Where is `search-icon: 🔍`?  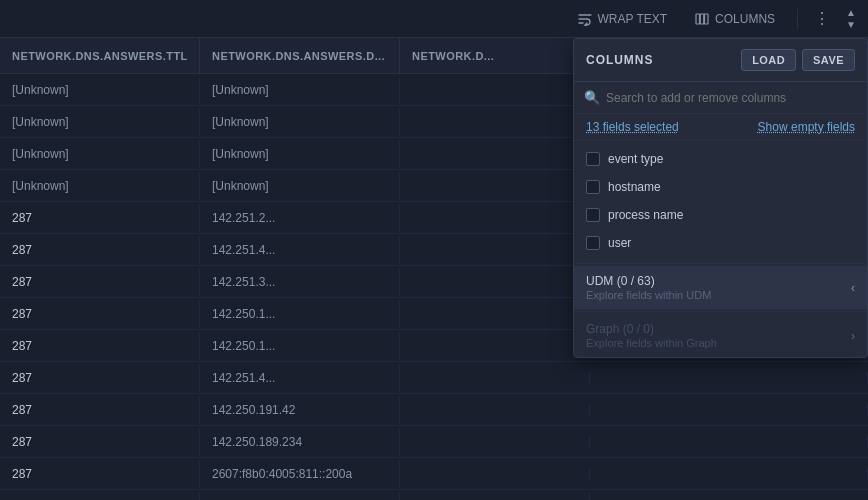 search-icon: 🔍 is located at coordinates (592, 98).